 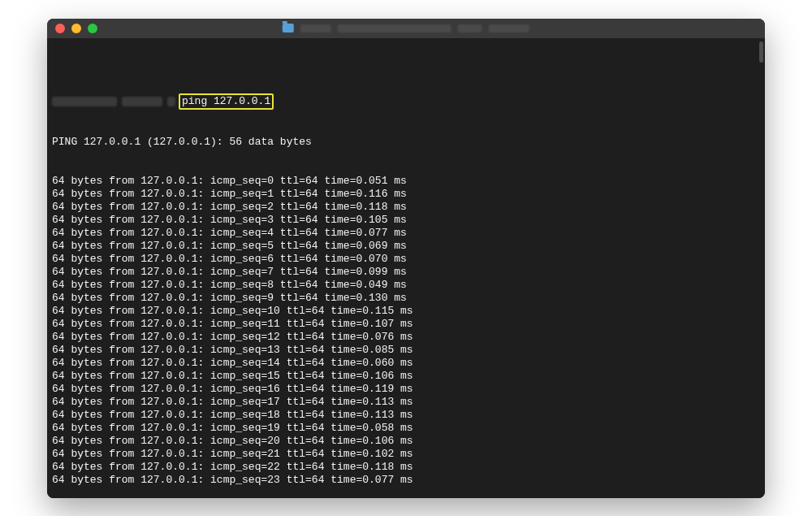 I want to click on window-title, so click(x=406, y=28).